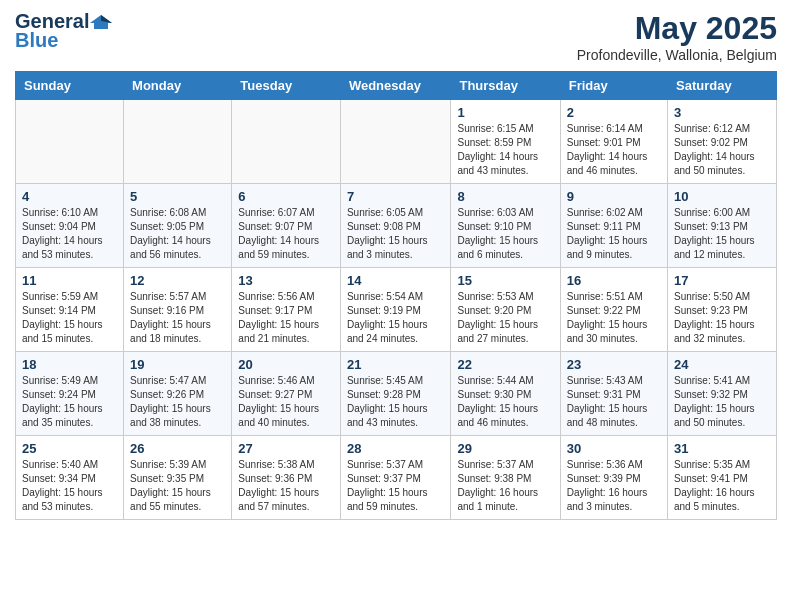  I want to click on day-number: 17, so click(722, 280).